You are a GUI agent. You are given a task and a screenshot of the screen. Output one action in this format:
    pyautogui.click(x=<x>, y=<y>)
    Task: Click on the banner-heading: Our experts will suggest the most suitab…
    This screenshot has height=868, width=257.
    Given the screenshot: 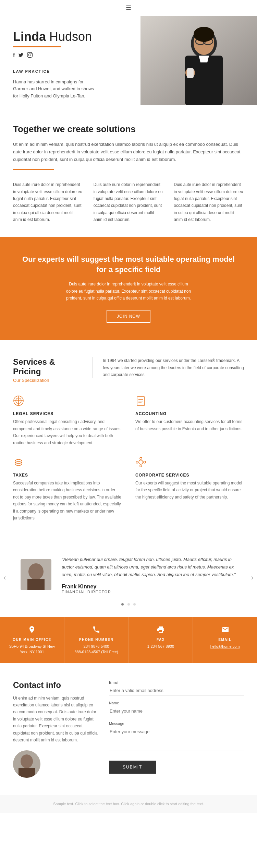 What is the action you would take?
    pyautogui.click(x=128, y=265)
    